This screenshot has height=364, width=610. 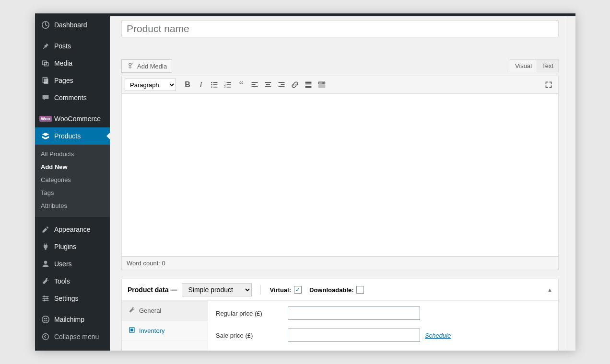 I want to click on sale-price-input, so click(x=354, y=335).